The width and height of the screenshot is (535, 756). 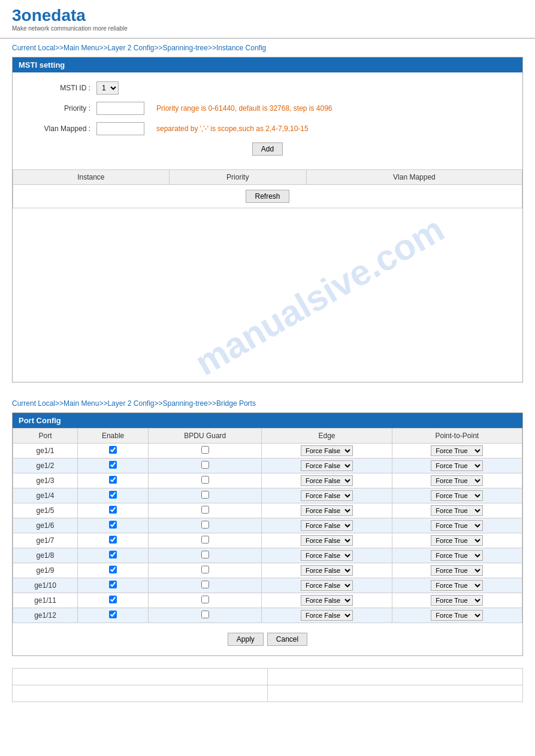 What do you see at coordinates (108, 88) in the screenshot?
I see `msti-id-select: 1` at bounding box center [108, 88].